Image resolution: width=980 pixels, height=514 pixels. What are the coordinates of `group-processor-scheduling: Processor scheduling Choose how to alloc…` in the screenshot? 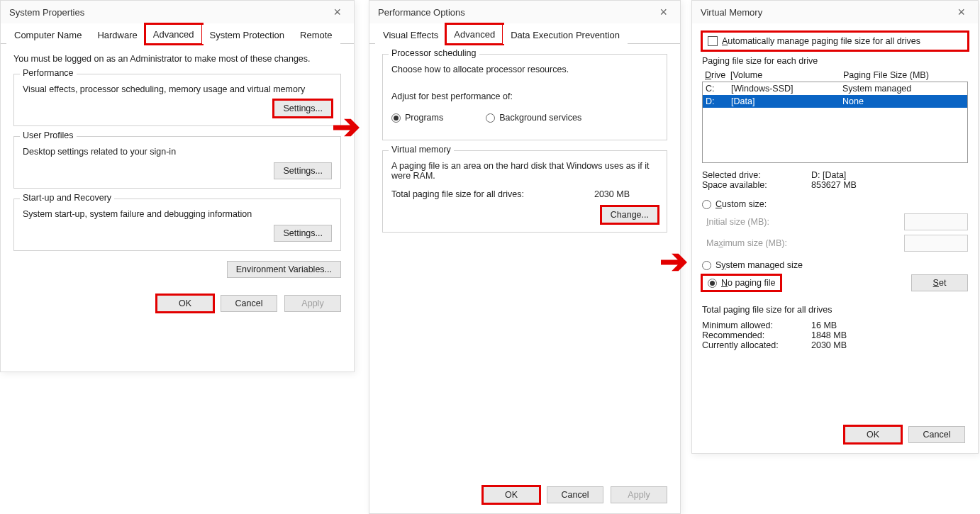 It's located at (525, 97).